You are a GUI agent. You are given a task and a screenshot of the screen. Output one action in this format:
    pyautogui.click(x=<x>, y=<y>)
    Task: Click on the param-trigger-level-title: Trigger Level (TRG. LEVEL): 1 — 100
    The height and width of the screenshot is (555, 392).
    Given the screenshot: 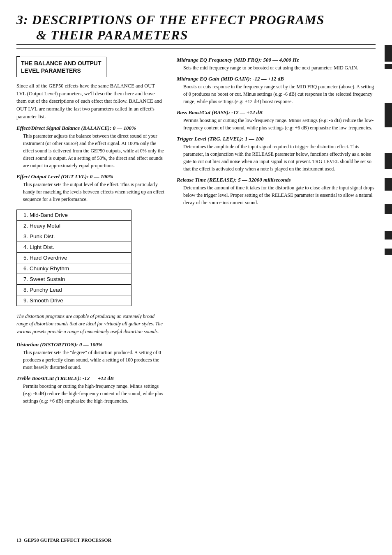 What is the action you would take?
    pyautogui.click(x=276, y=139)
    